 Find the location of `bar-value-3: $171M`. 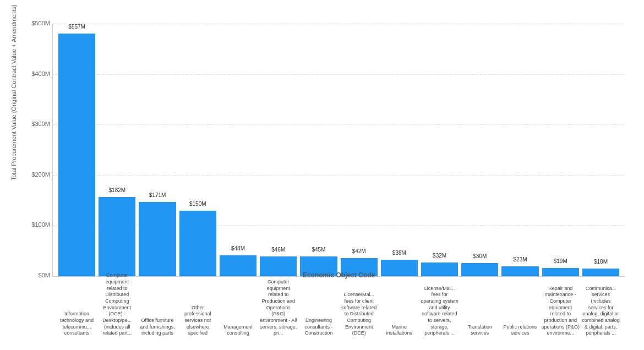

bar-value-3: $171M is located at coordinates (157, 195).